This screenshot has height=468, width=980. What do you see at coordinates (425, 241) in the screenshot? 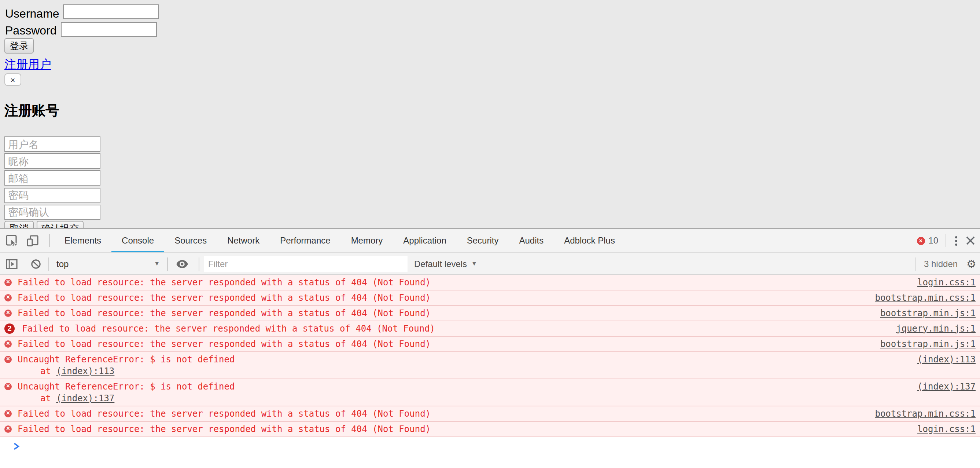
I see `tab-application: Application` at bounding box center [425, 241].